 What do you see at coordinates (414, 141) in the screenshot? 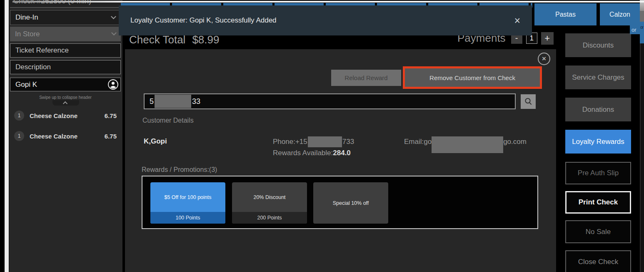
I see `email-label: Email:` at bounding box center [414, 141].